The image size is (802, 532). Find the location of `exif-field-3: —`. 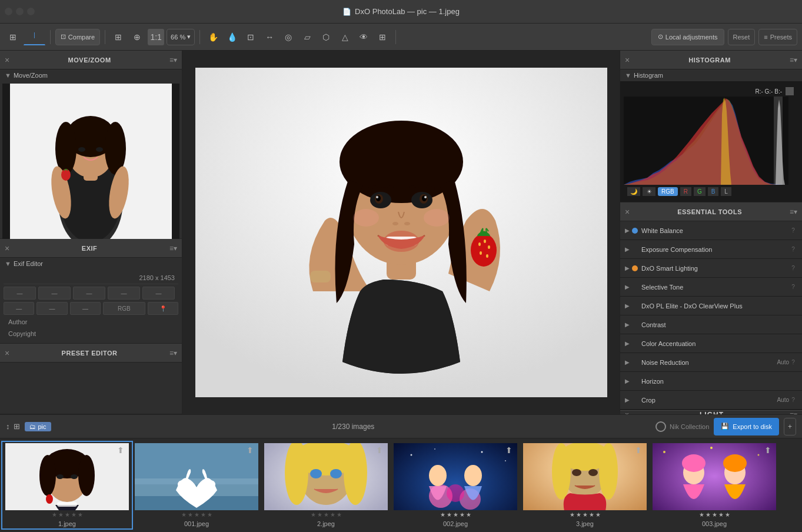

exif-field-3: — is located at coordinates (89, 293).